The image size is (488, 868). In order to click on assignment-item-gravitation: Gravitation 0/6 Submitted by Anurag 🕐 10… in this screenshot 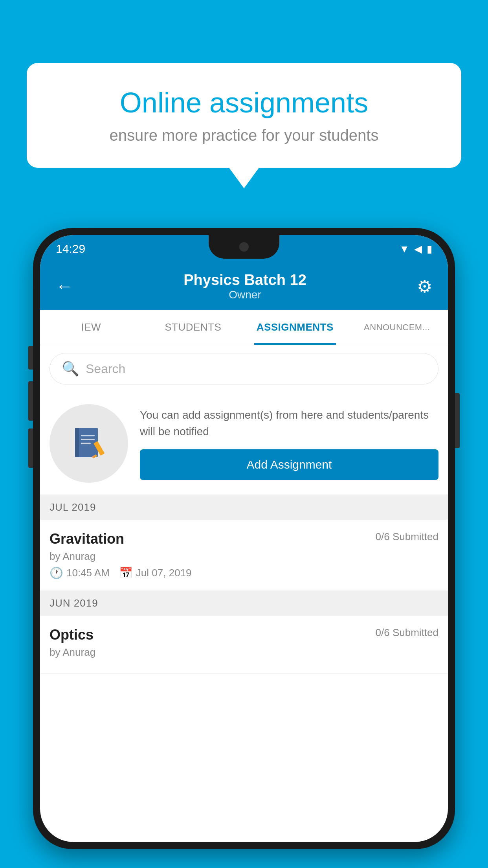, I will do `click(244, 555)`.